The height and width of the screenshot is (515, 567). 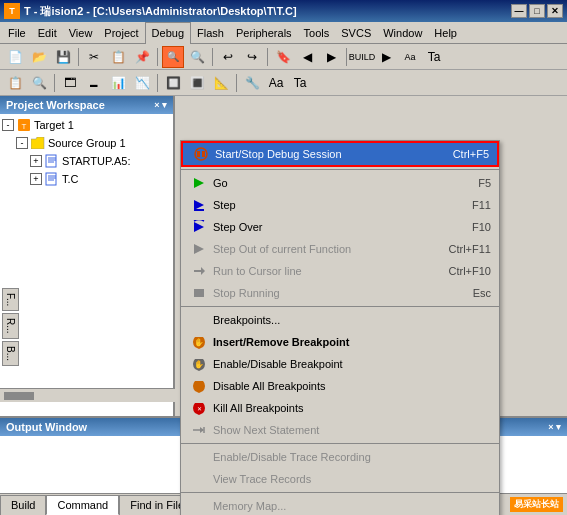 What do you see at coordinates (94, 57) in the screenshot?
I see `cut-btn: ✂` at bounding box center [94, 57].